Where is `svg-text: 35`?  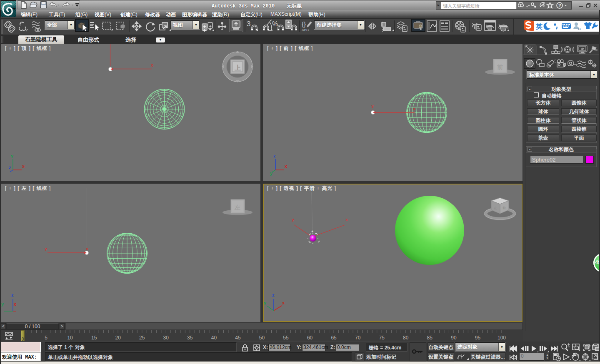 svg-text: 35 is located at coordinates (190, 338).